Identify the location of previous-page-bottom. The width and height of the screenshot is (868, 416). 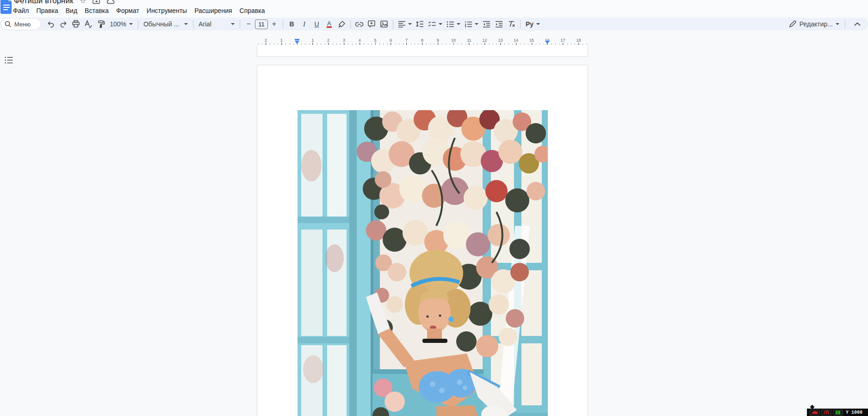
(422, 51).